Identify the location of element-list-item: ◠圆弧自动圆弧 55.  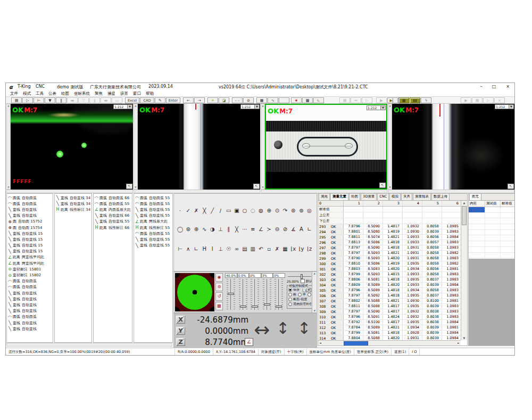
(153, 233).